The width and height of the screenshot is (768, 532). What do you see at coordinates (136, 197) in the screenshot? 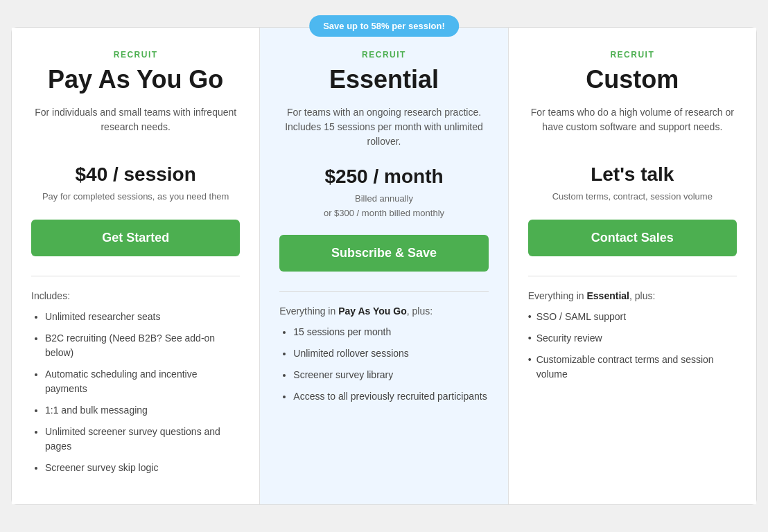
I see `plan-price-note-1: Pay for completed sessions, as you need …` at bounding box center [136, 197].